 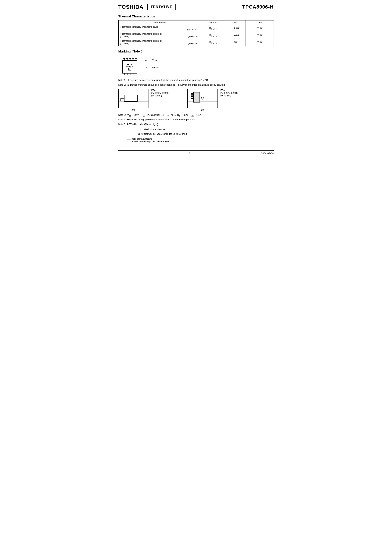 What do you see at coordinates (152, 64) in the screenshot?
I see `marking-labels: ◄—— Type ◄—— Lot No.` at bounding box center [152, 64].